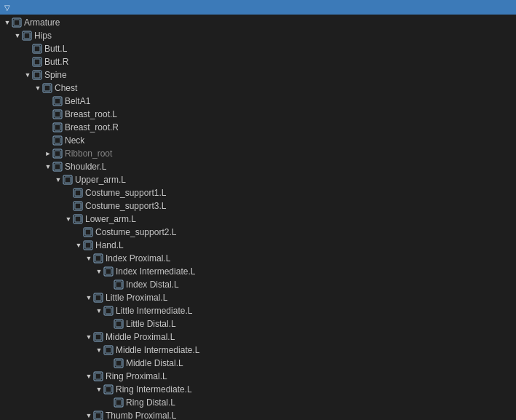  What do you see at coordinates (258, 193) in the screenshot?
I see `tree-item: Costume_support1.L` at bounding box center [258, 193].